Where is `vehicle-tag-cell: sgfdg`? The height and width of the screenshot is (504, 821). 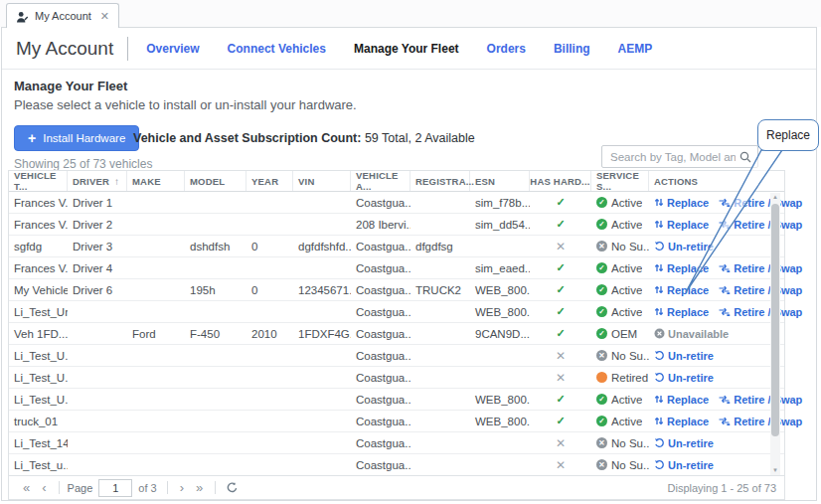
vehicle-tag-cell: sgfdg is located at coordinates (38, 247).